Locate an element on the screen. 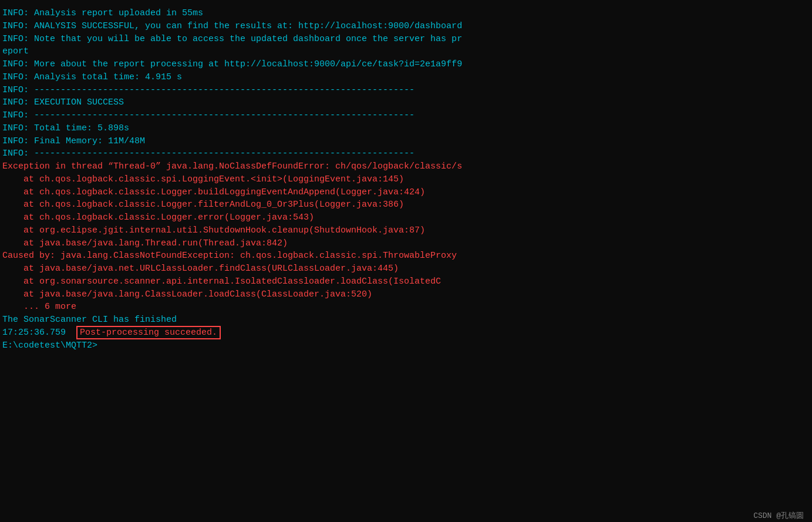 This screenshot has height=522, width=812. log-line-1: INFO: Analysis report uploaded in 55ms is located at coordinates (405, 14).